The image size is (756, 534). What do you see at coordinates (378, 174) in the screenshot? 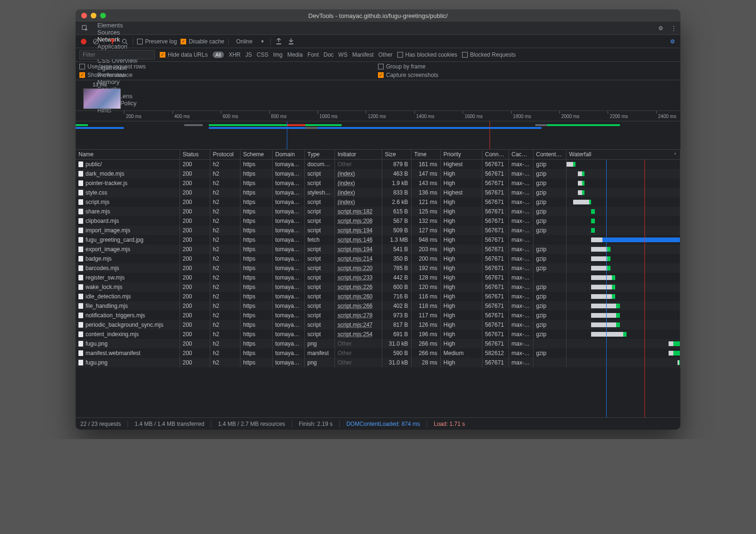
I see `table-row: dark_mode.mjs200h2httpstomayac…script(in…` at bounding box center [378, 174].